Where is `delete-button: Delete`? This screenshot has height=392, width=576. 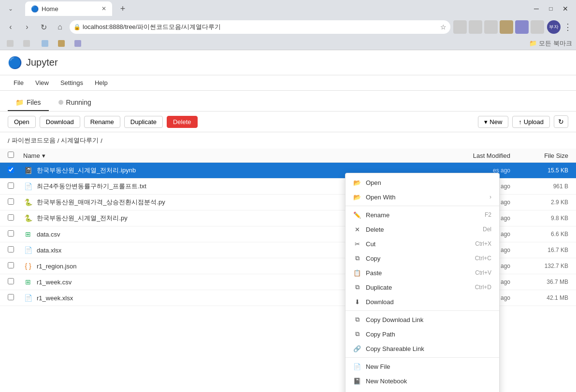
delete-button: Delete is located at coordinates (182, 122).